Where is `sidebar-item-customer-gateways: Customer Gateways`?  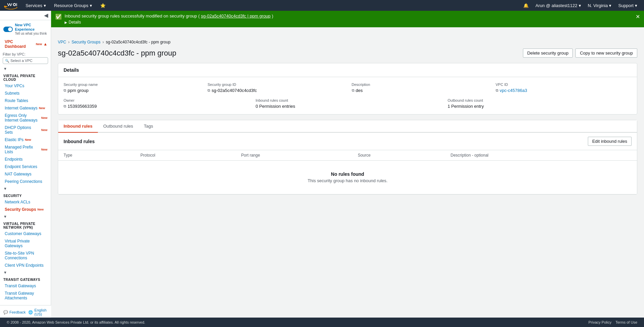
sidebar-item-customer-gateways: Customer Gateways is located at coordinates (26, 234).